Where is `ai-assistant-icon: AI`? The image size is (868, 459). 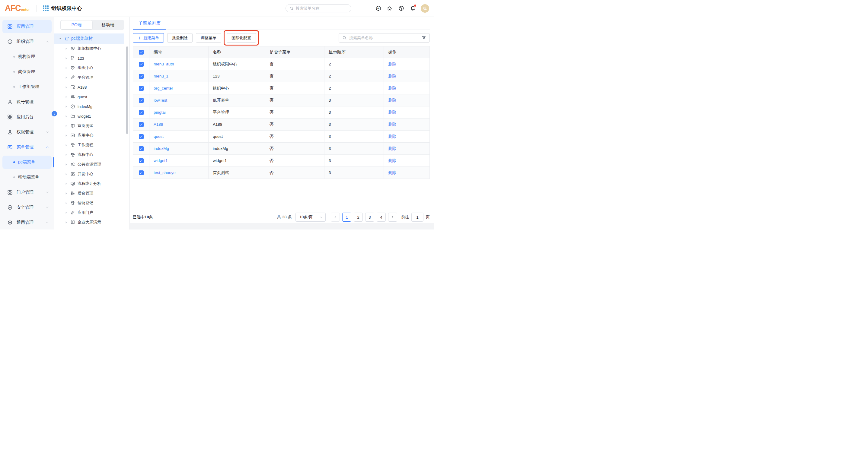
ai-assistant-icon: AI is located at coordinates (378, 8).